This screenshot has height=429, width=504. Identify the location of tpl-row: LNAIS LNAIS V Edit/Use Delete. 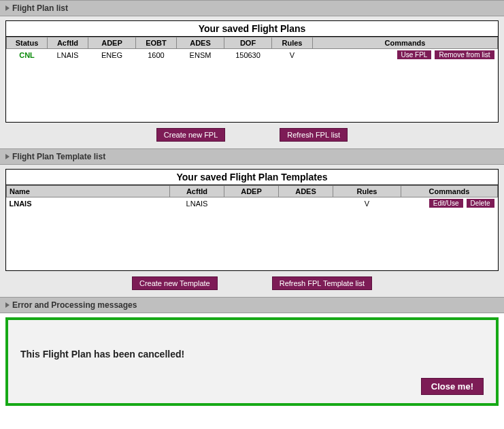
(252, 204).